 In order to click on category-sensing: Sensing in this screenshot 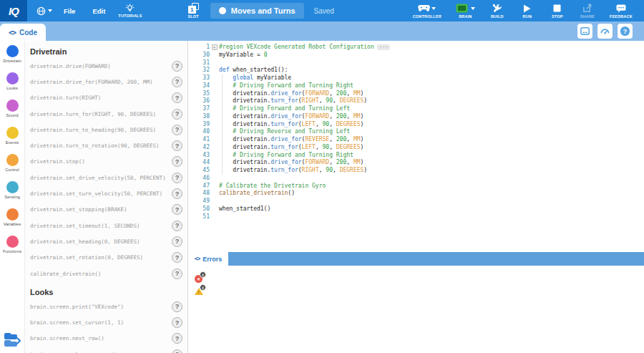, I will do `click(12, 195)`.